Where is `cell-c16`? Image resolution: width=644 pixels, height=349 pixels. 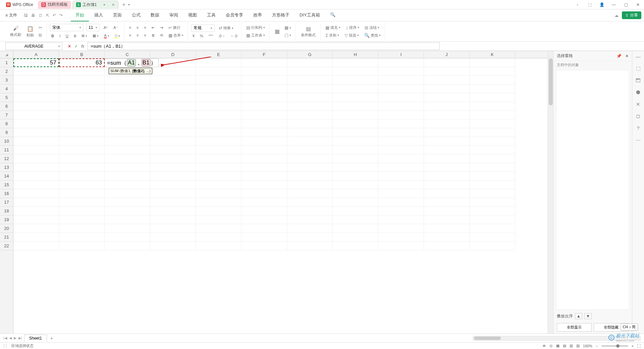
cell-c16 is located at coordinates (127, 194).